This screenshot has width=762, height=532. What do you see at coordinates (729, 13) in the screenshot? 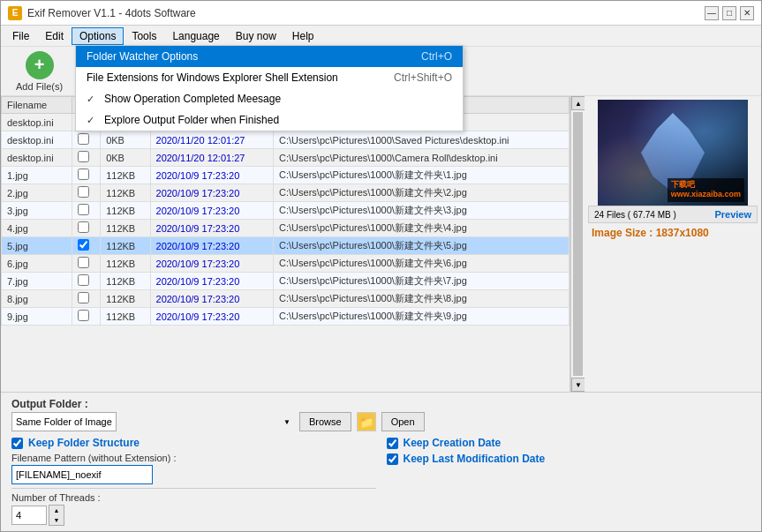
I see `maximize-button: □` at bounding box center [729, 13].